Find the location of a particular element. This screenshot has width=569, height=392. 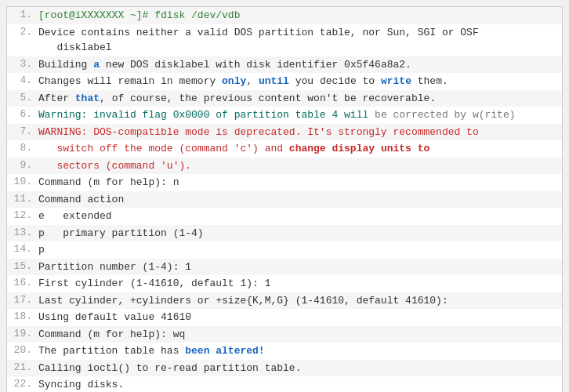

line-text: Command action is located at coordinates (299, 200).